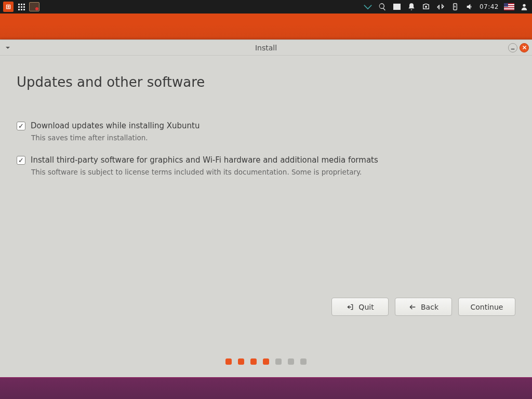 The height and width of the screenshot is (399, 532). I want to click on panel-right: 07:42, so click(446, 7).